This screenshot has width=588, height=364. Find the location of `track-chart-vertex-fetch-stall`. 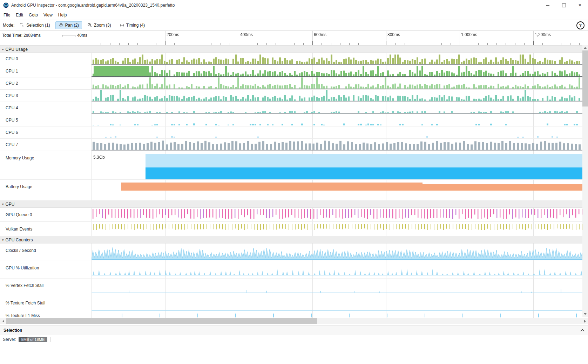

track-chart-vertex-fetch-stall is located at coordinates (337, 287).